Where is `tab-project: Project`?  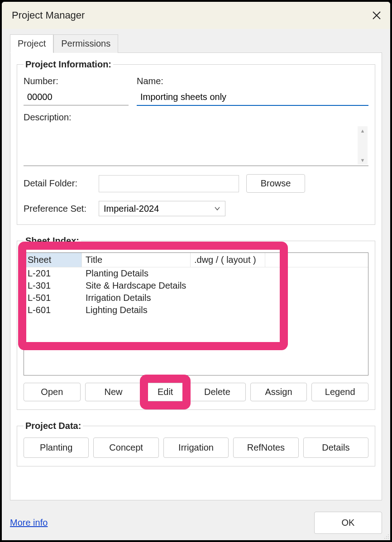 tab-project: Project is located at coordinates (32, 43).